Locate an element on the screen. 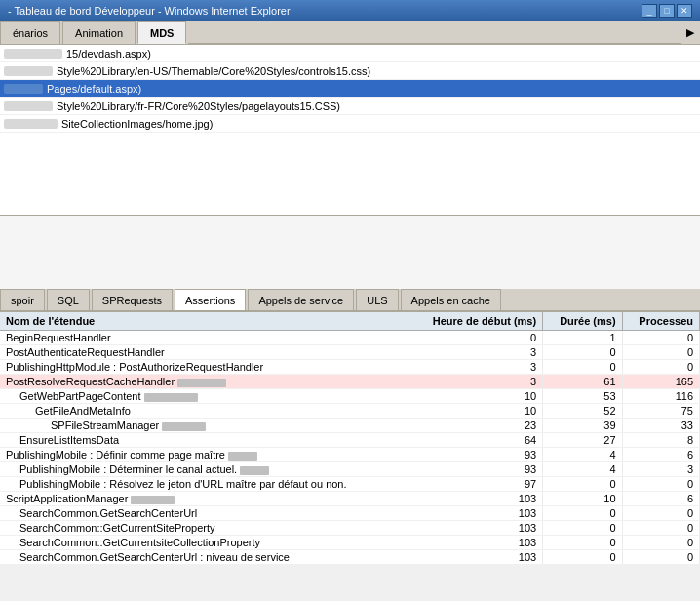  row-duration: 61 is located at coordinates (583, 382).